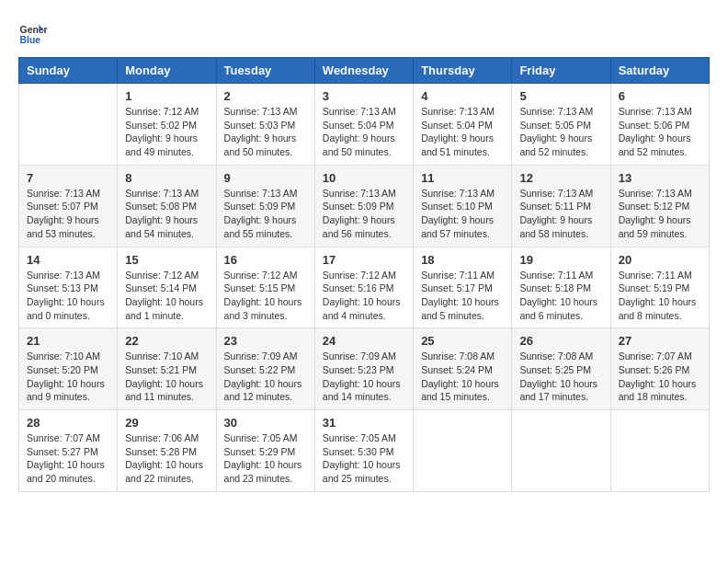 The height and width of the screenshot is (563, 728). Describe the element at coordinates (31, 40) in the screenshot. I see `svg-text: Blue` at that location.